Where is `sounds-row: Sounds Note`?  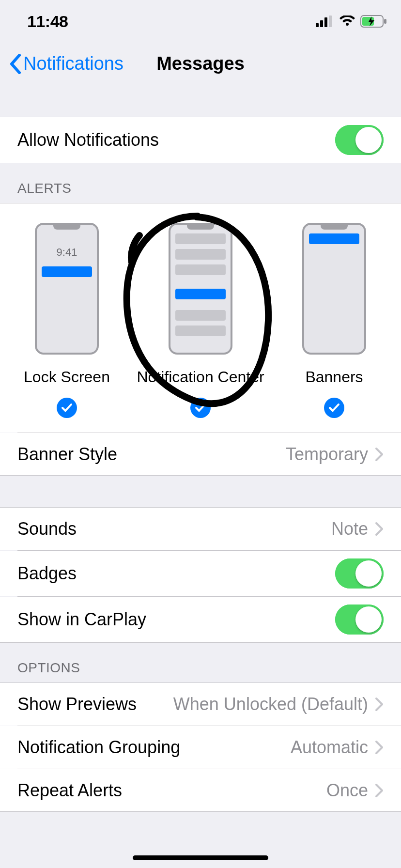 sounds-row: Sounds Note is located at coordinates (200, 529).